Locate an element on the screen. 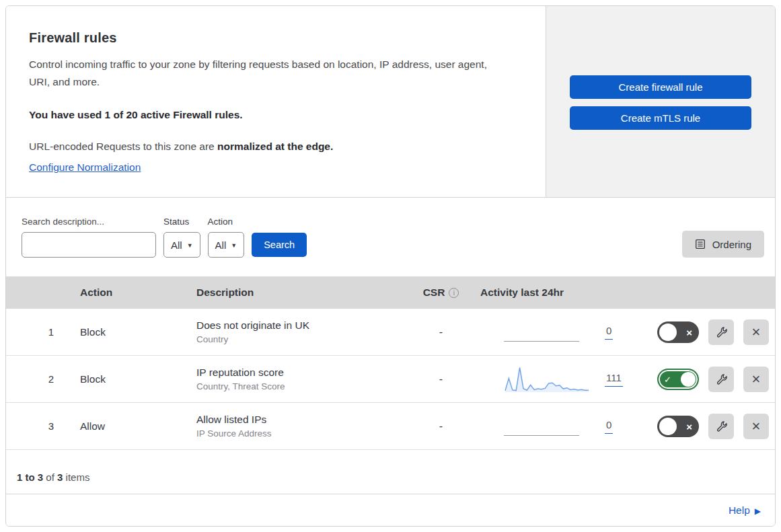 The height and width of the screenshot is (532, 781). check-icon: ✓ is located at coordinates (667, 379).